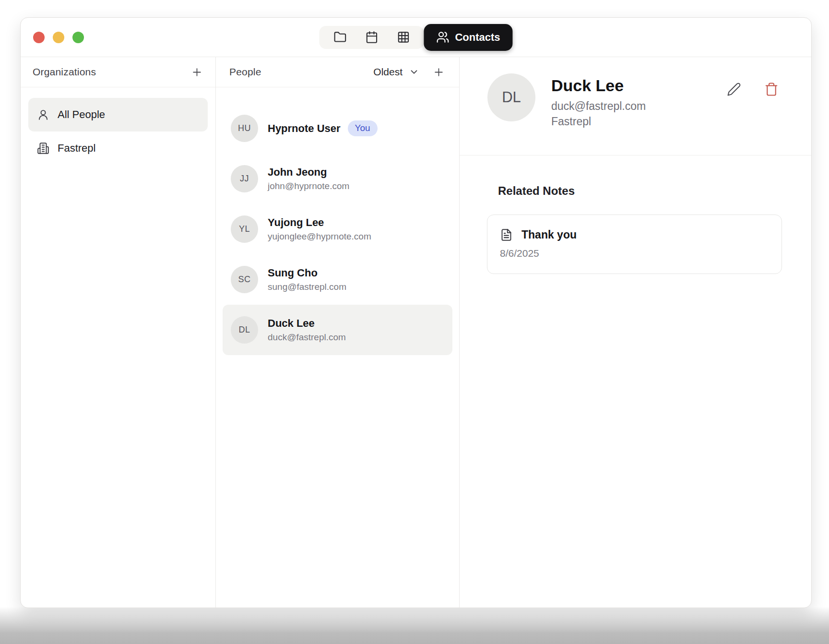 The image size is (829, 644). What do you see at coordinates (599, 114) in the screenshot?
I see `contact-info: Duck Lee duck@fastrepl.com Fastrepl` at bounding box center [599, 114].